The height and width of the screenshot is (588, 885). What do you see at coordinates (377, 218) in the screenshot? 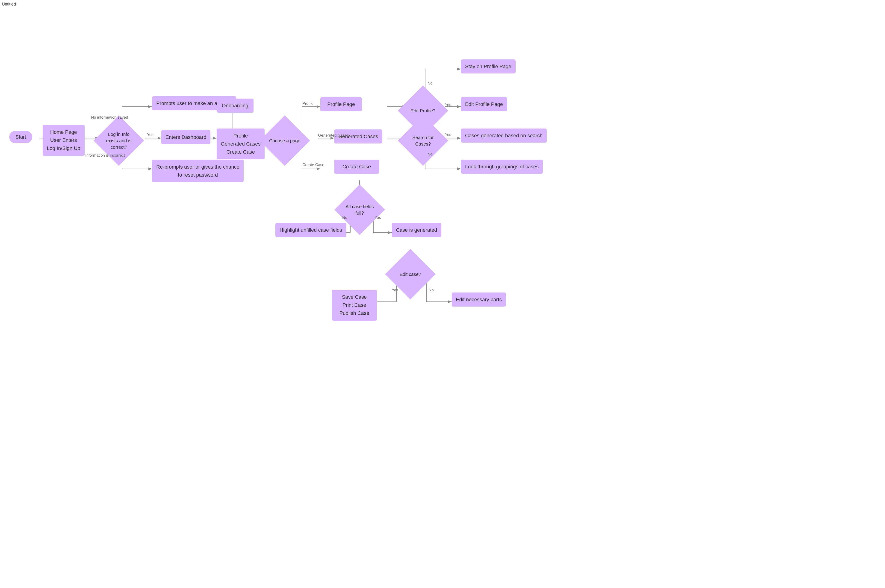
I see `label-yes-fields: Yes` at bounding box center [377, 218].